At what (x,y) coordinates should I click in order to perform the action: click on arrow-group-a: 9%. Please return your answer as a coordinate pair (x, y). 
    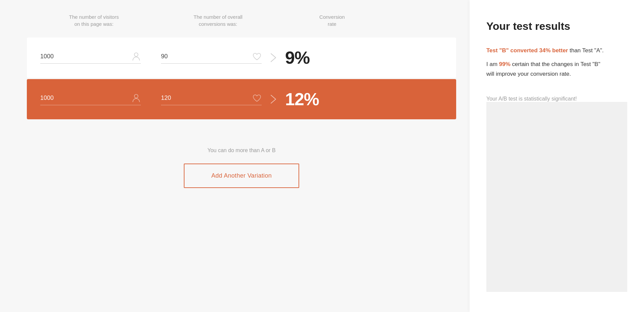
    Looking at the image, I should click on (289, 58).